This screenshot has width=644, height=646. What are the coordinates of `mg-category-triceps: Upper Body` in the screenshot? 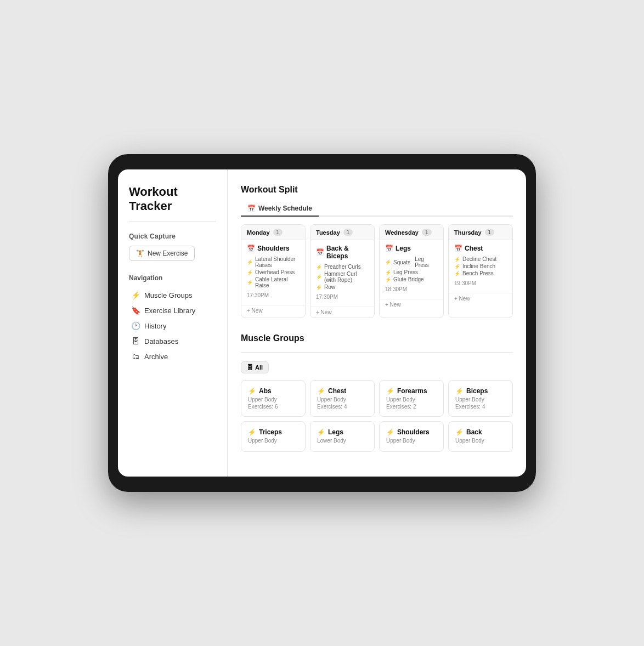 It's located at (273, 441).